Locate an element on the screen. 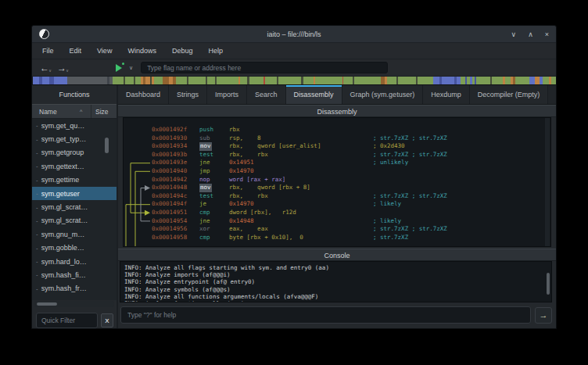  disassembly-line: 0x0001493ejne0x14951; unlikely is located at coordinates (348, 163).